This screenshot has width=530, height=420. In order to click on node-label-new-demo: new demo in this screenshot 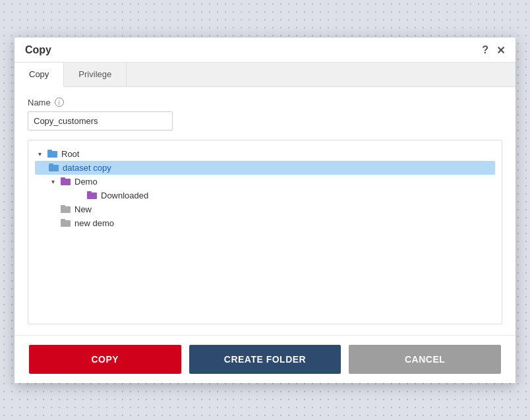, I will do `click(94, 223)`.